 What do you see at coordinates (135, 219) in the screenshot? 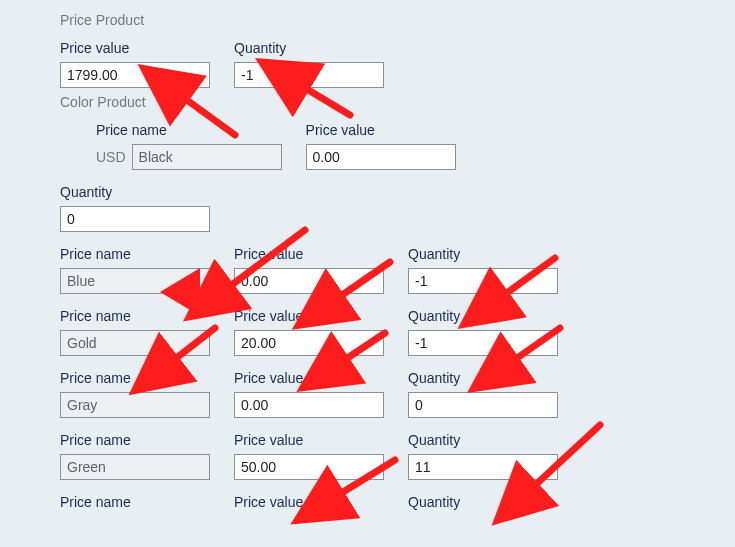
I see `color0-quantity-input` at bounding box center [135, 219].